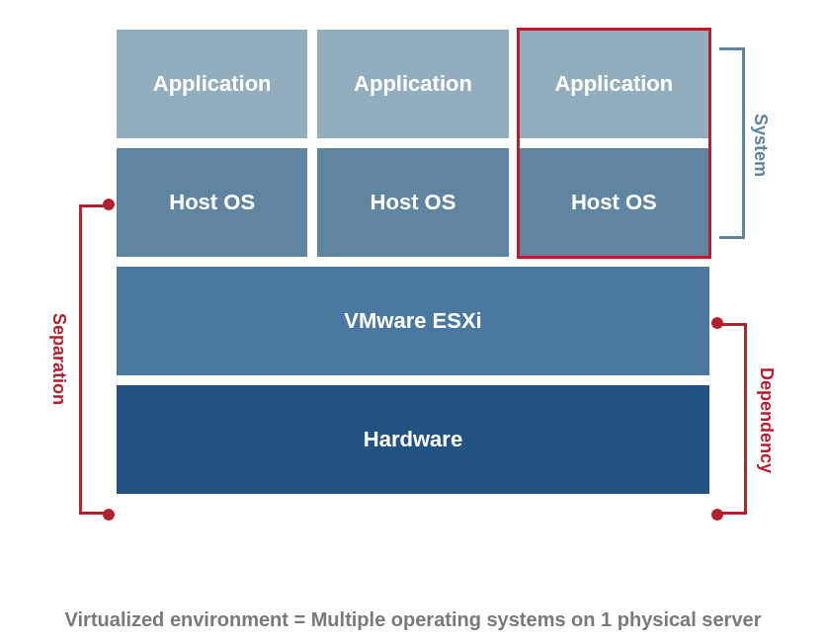 The width and height of the screenshot is (826, 644). I want to click on os-cell-1: Host OS, so click(211, 202).